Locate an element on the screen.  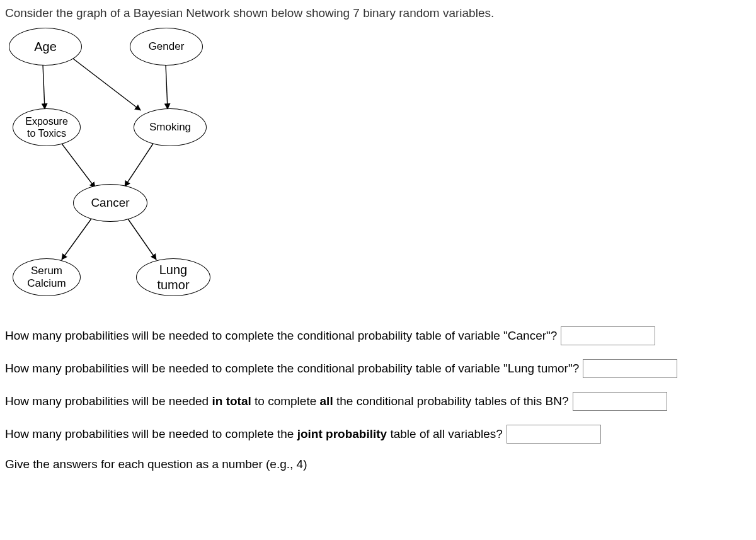
question-3-text: How many probabilities will be needed in… is located at coordinates (287, 401).